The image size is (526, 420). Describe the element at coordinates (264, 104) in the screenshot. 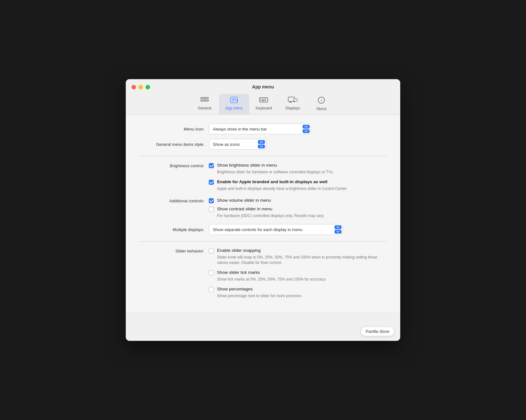

I see `tab-keyboard: Keyboard` at that location.